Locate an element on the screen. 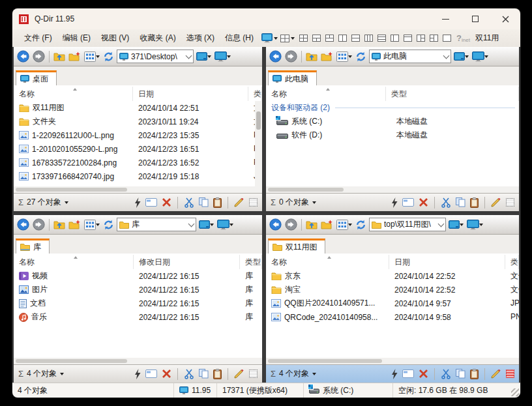  column-date: 修改日期 is located at coordinates (186, 262).